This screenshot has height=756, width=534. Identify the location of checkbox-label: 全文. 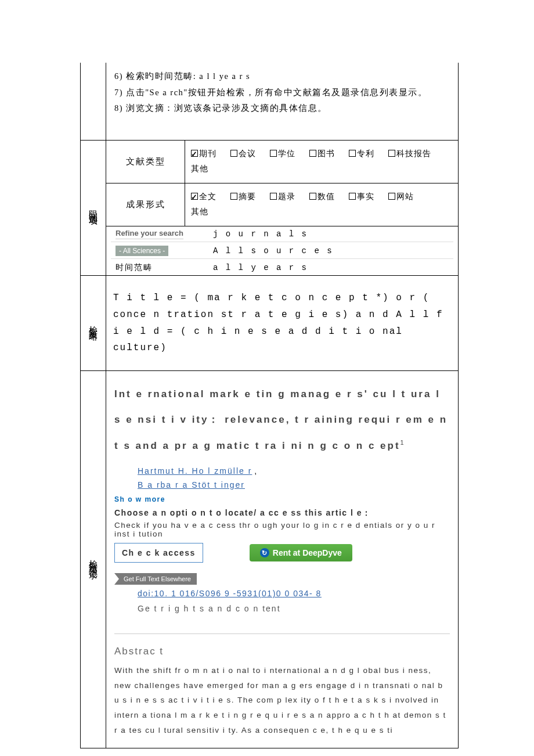
(208, 196).